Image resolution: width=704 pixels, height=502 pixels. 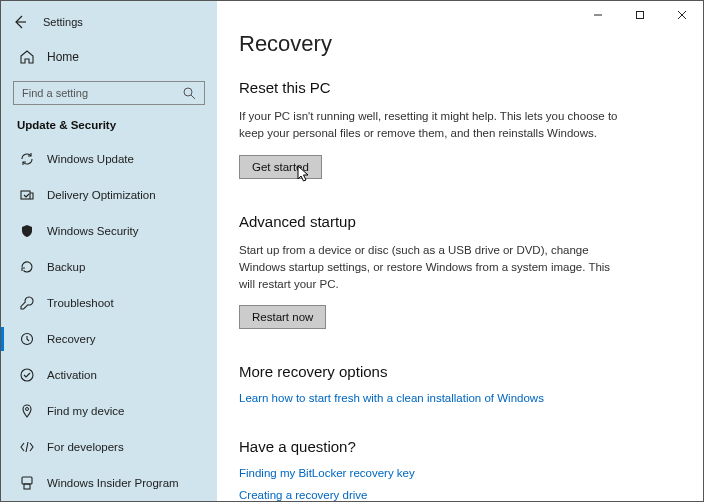 What do you see at coordinates (27, 411) in the screenshot?
I see `find-device-icon` at bounding box center [27, 411].